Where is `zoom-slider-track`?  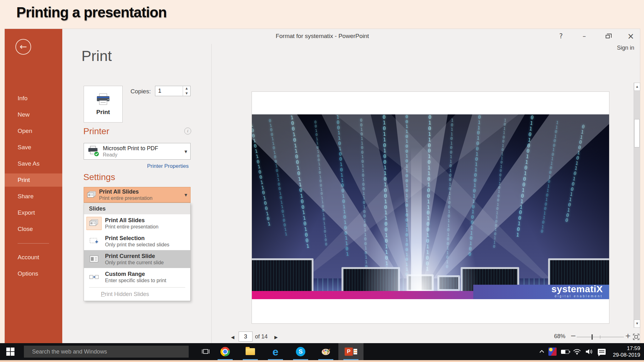
zoom-slider-track is located at coordinates (600, 337).